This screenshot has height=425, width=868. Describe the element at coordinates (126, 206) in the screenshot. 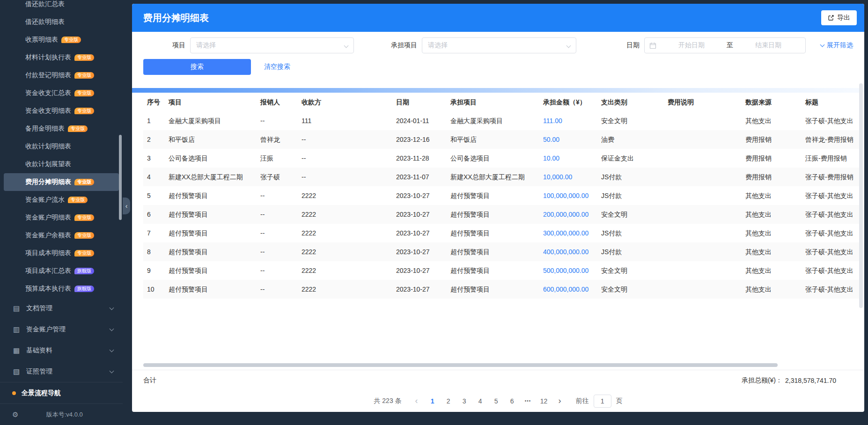

I see `sidebar-collapse-button: ‹` at that location.